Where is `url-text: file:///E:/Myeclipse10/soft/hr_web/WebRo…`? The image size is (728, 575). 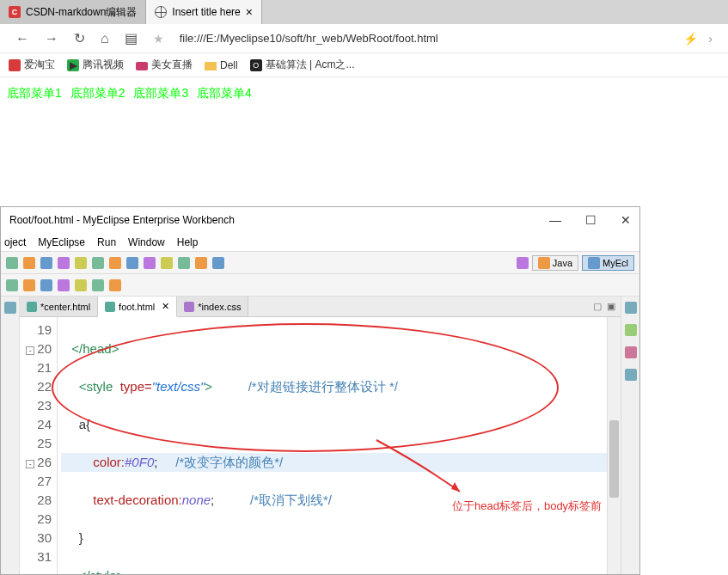
url-text: file:///E:/Myeclipse10/soft/hr_web/WebRo… is located at coordinates (309, 38).